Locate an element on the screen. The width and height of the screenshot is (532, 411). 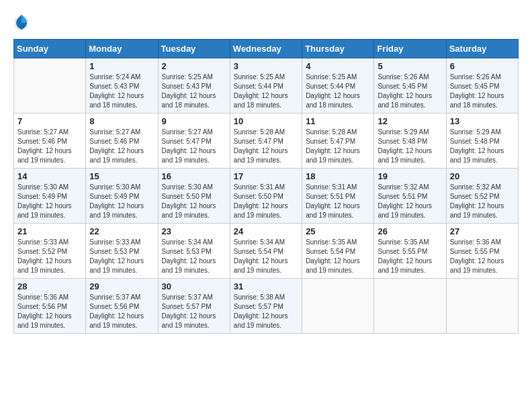
header-sunday: Sunday is located at coordinates (50, 49).